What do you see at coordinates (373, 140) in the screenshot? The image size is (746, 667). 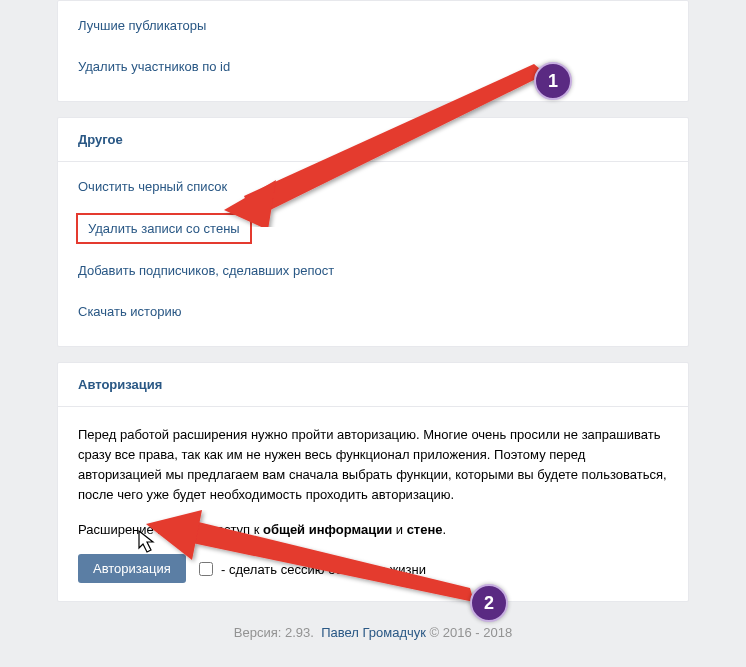 I see `panel-other-header: Другое` at bounding box center [373, 140].